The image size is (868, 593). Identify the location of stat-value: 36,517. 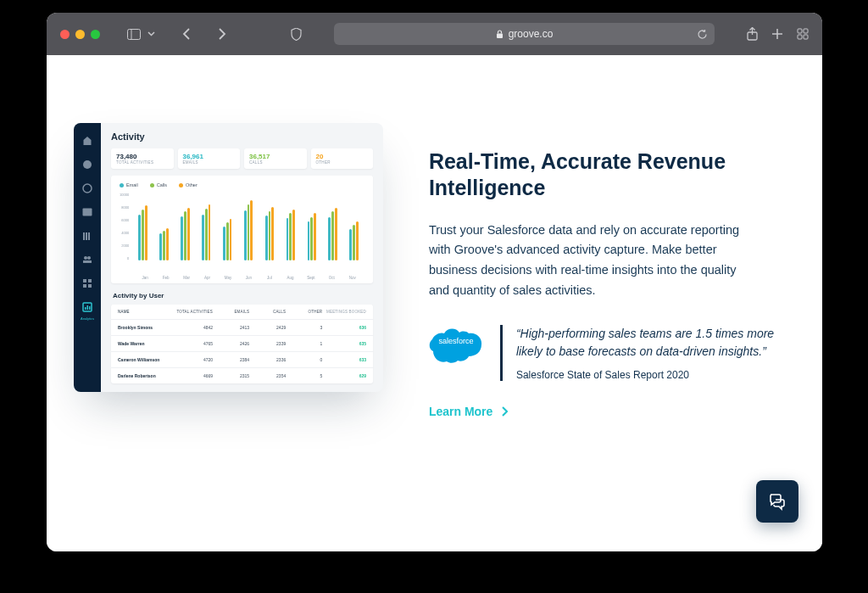
(275, 156).